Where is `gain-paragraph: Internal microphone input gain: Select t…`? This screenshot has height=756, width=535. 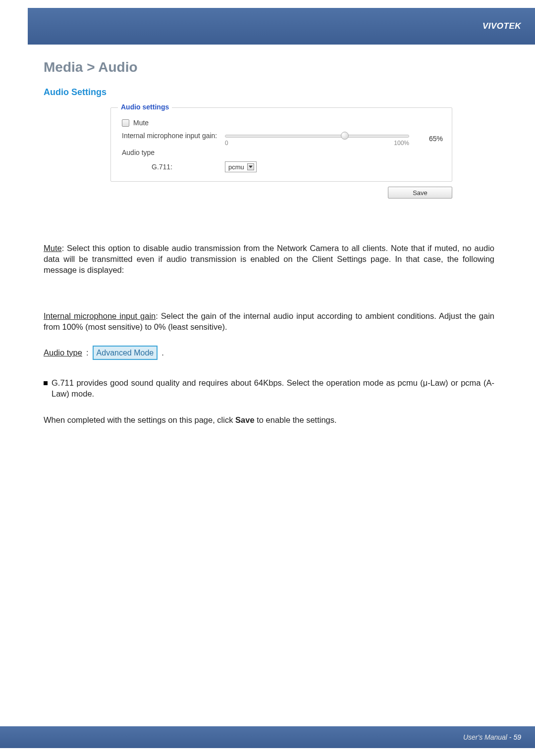
gain-paragraph: Internal microphone input gain: Select t… is located at coordinates (269, 322).